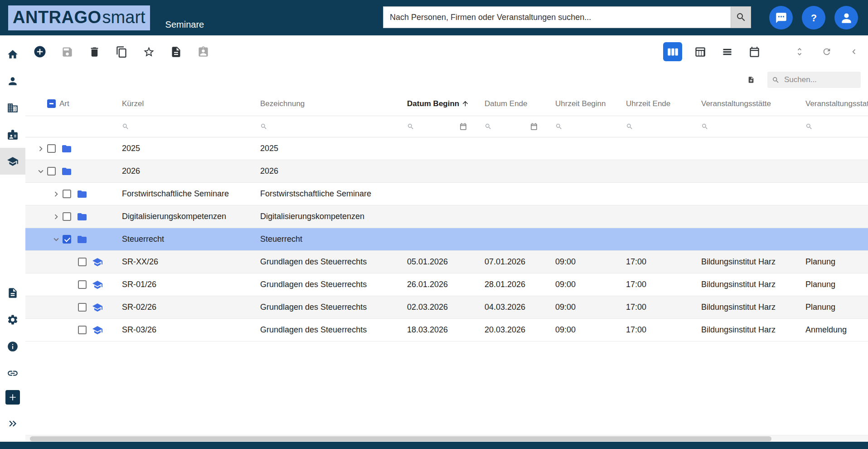 Image resolution: width=868 pixels, height=449 pixels. What do you see at coordinates (334, 103) in the screenshot?
I see `column-header-bezeichnung: Bezeichnung` at bounding box center [334, 103].